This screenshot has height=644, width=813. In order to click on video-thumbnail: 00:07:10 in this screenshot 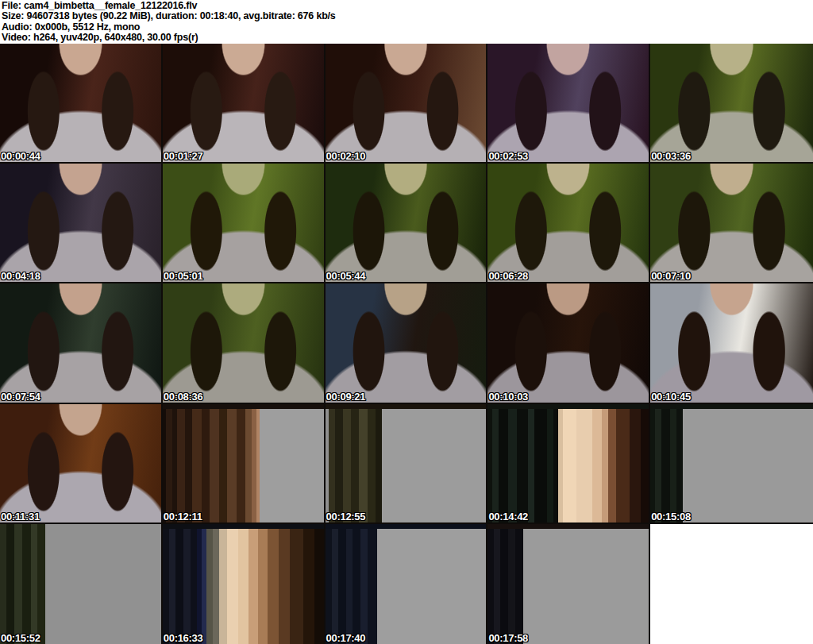, I will do `click(732, 224)`.